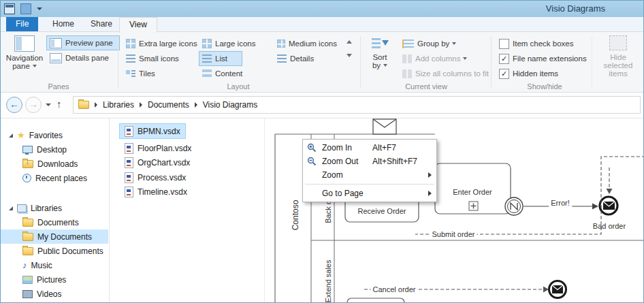 Image resolution: width=644 pixels, height=303 pixels. What do you see at coordinates (162, 178) in the screenshot?
I see `file-name: Process.vsdx` at bounding box center [162, 178].